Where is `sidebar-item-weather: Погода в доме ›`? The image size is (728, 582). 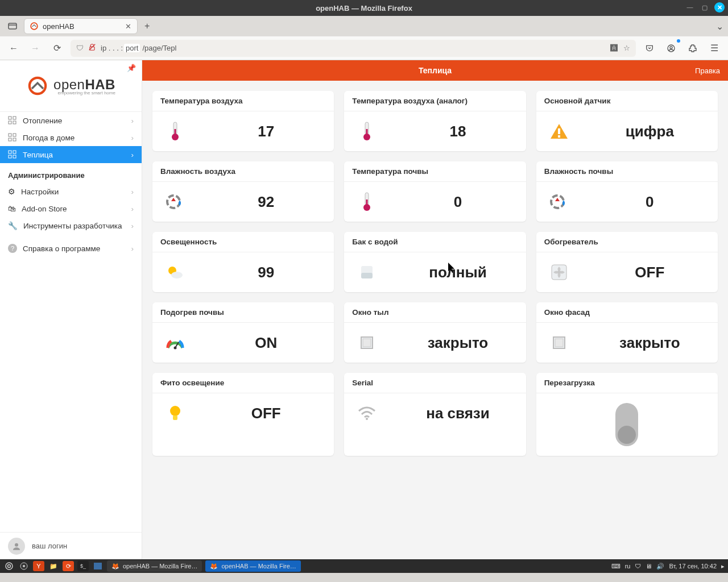
sidebar-item-weather: Погода в доме › is located at coordinates (71, 138).